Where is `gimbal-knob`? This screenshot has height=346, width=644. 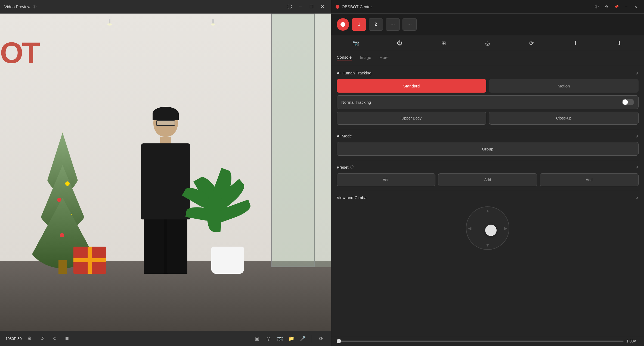 gimbal-knob is located at coordinates (491, 230).